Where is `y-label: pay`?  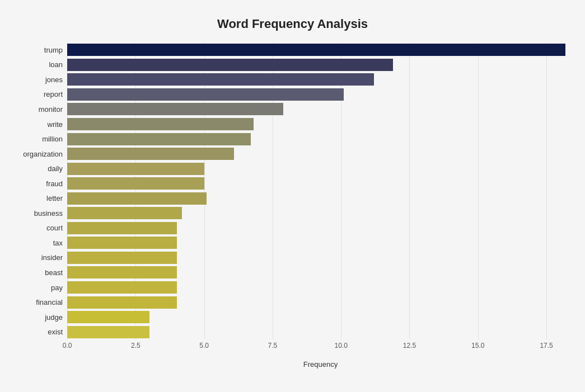 y-label: pay is located at coordinates (57, 287).